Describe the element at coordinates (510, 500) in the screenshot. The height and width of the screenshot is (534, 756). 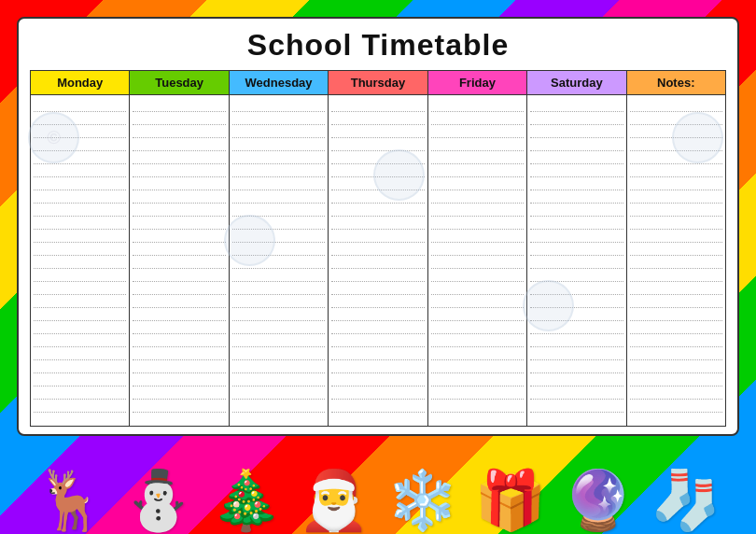
I see `character-gift: 🎁` at that location.